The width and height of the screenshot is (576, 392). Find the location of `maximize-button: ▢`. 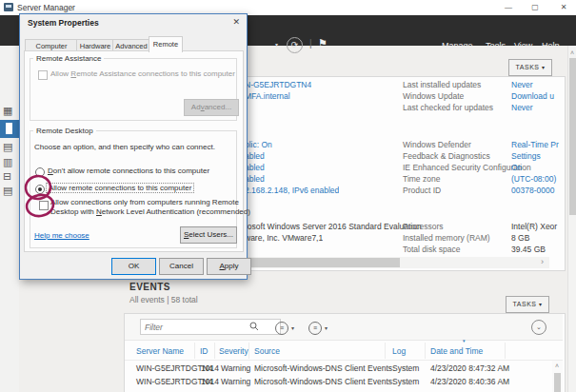

maximize-button: ▢ is located at coordinates (535, 8).